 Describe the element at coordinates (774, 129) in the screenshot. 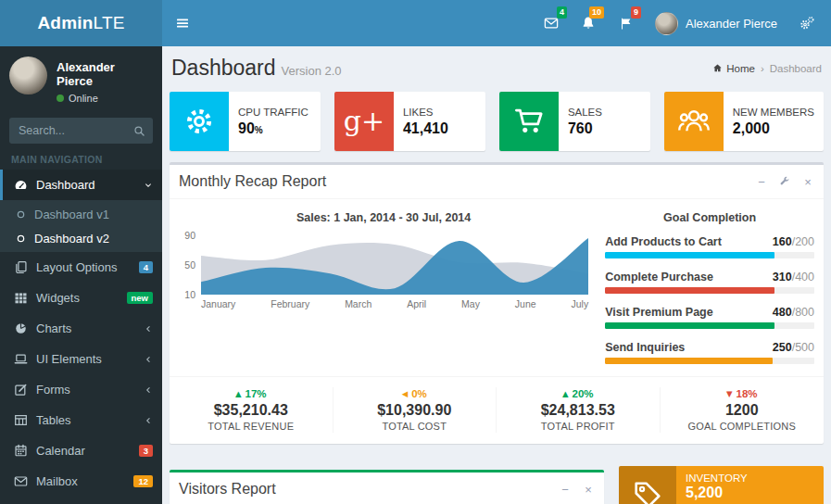

I see `info-box-value: 2,000` at that location.